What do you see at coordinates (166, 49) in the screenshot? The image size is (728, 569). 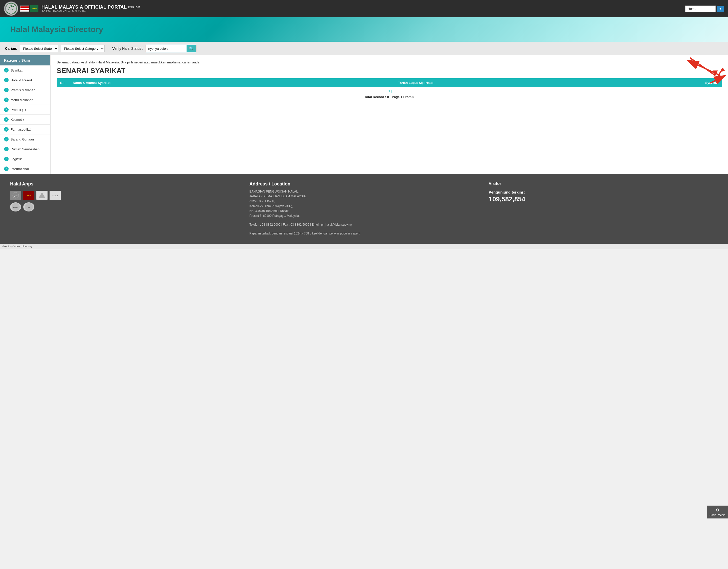 I see `verify-input` at bounding box center [166, 49].